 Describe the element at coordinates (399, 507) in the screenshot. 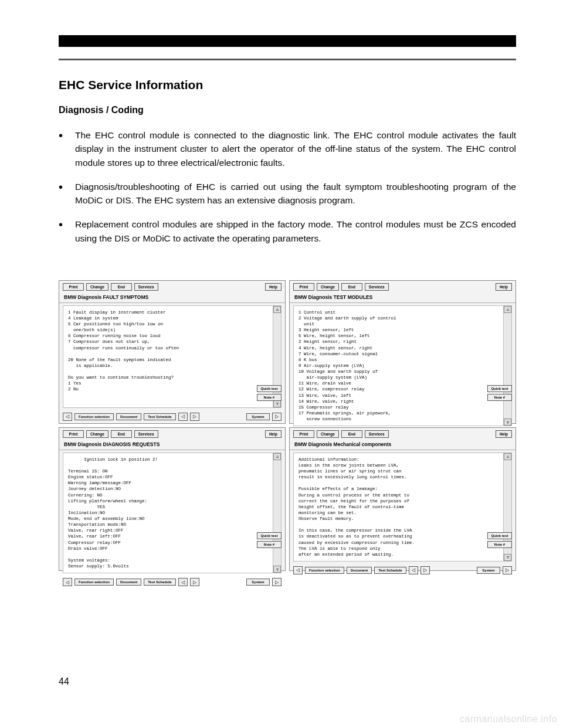

I see `dis-content: Additional information: Leaks in the scr…` at that location.